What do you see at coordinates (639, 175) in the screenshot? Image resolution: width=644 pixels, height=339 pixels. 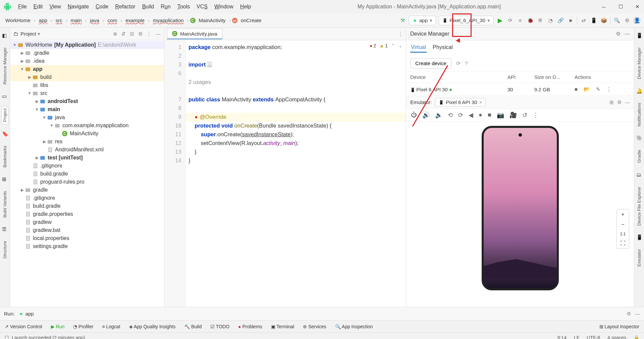 I see `dfe-gutter-icon: 🗂` at bounding box center [639, 175].